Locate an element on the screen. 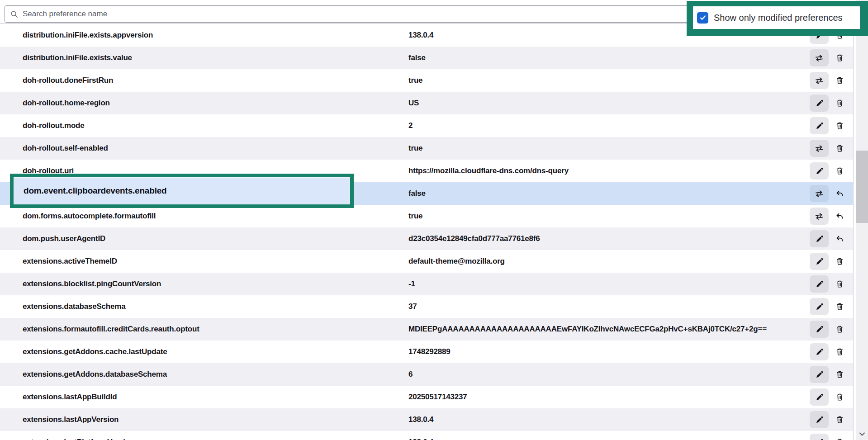 The width and height of the screenshot is (868, 440). pref-value: true is located at coordinates (415, 148).